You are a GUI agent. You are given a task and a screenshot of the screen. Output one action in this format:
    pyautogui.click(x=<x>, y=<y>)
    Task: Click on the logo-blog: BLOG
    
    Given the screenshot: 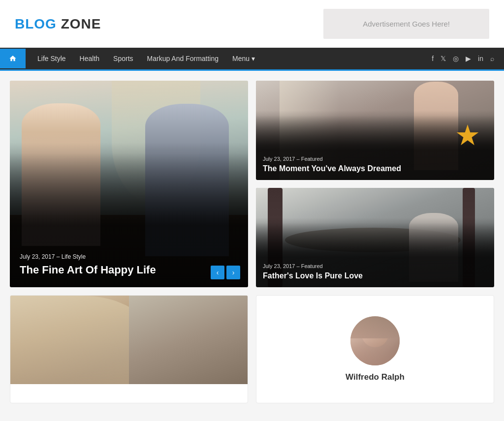 What is the action you would take?
    pyautogui.click(x=35, y=24)
    